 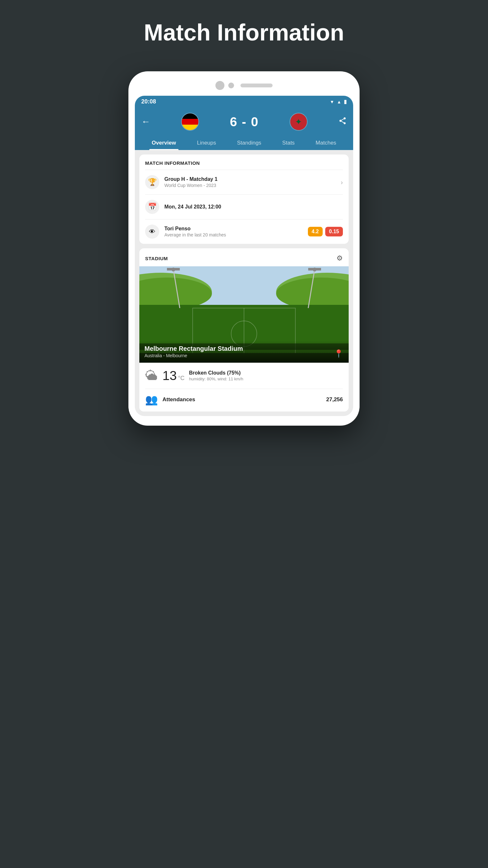 What do you see at coordinates (173, 376) in the screenshot?
I see `temperature-display: 13 °C` at bounding box center [173, 376].